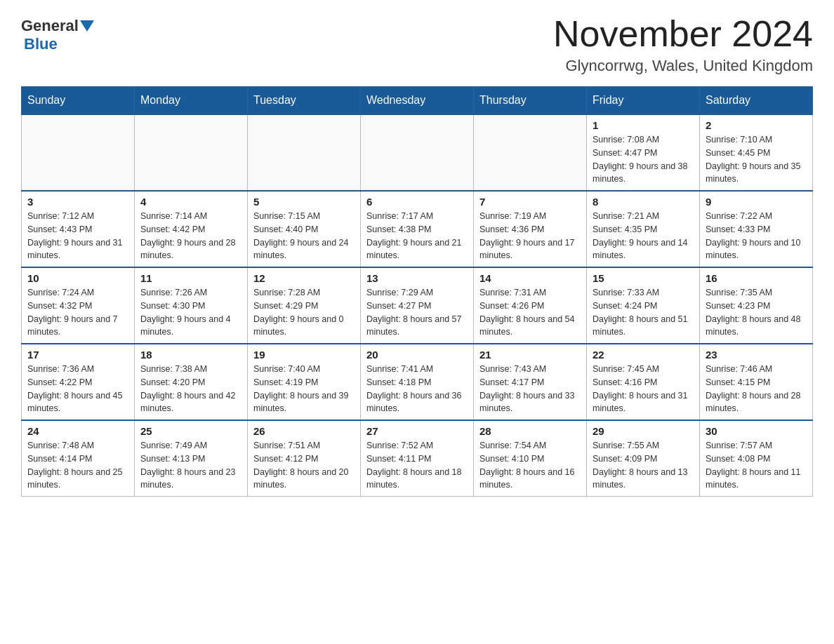  What do you see at coordinates (75, 478) in the screenshot?
I see `day-info-line: Daylight: 8 hours and 25 minutes.` at bounding box center [75, 478].